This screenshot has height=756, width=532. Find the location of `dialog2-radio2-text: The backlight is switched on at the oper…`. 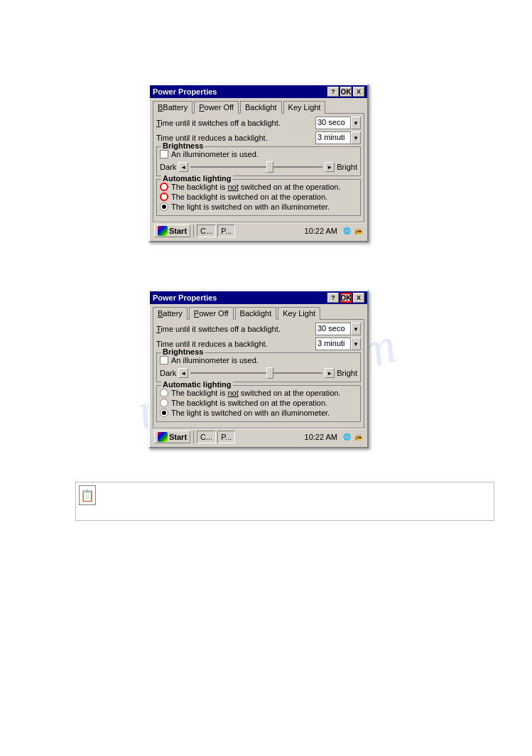

dialog2-radio2-text: The backlight is switched on at the oper… is located at coordinates (249, 403).